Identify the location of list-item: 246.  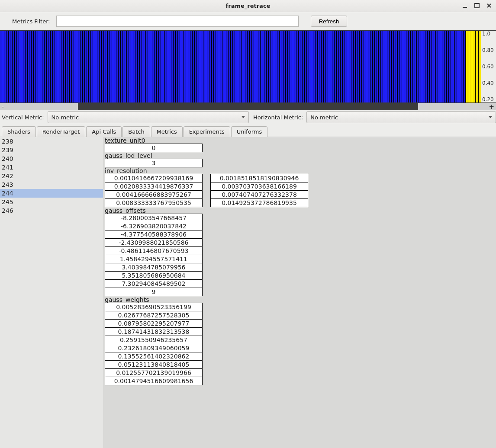
(52, 211).